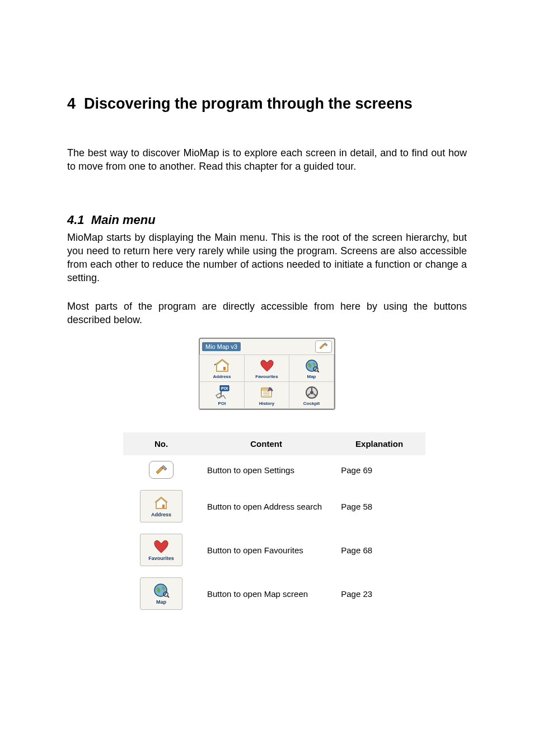 Image resolution: width=534 pixels, height=756 pixels. I want to click on table-row: Favourites Button to open Favourites Pag…, so click(274, 550).